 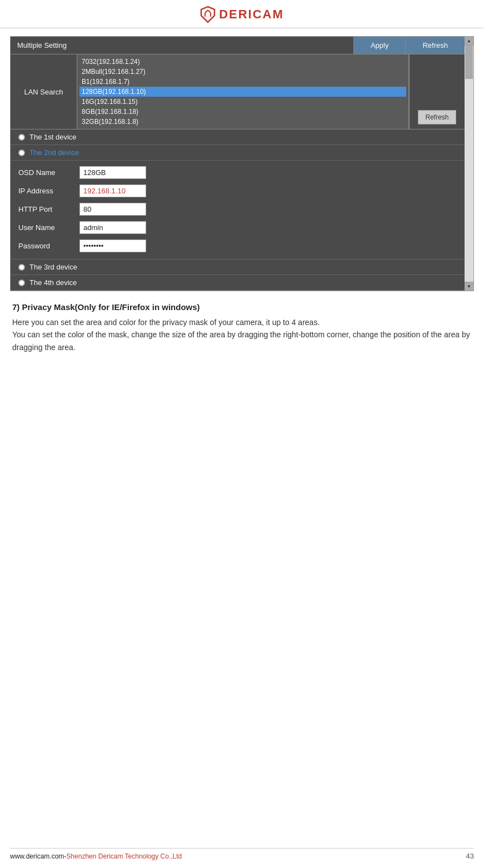 What do you see at coordinates (238, 275) in the screenshot?
I see `bottom-device-rows: The 3rd device The 4th device` at bounding box center [238, 275].